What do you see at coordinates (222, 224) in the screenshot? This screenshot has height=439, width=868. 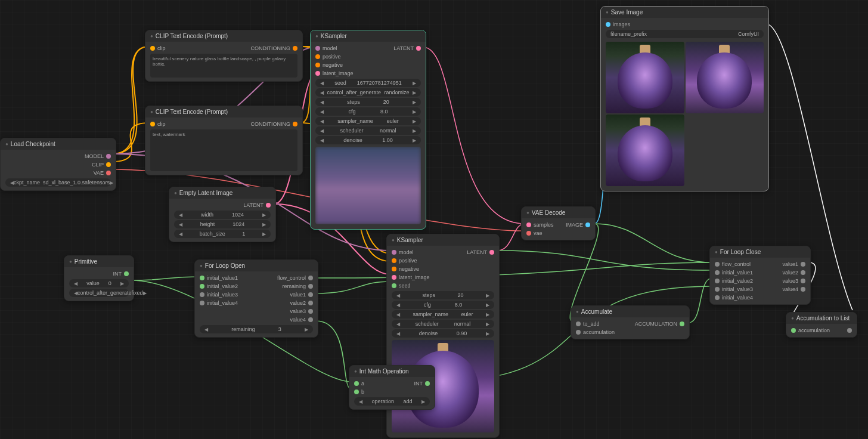 I see `widget-height: ◀height1024▶` at bounding box center [222, 224].